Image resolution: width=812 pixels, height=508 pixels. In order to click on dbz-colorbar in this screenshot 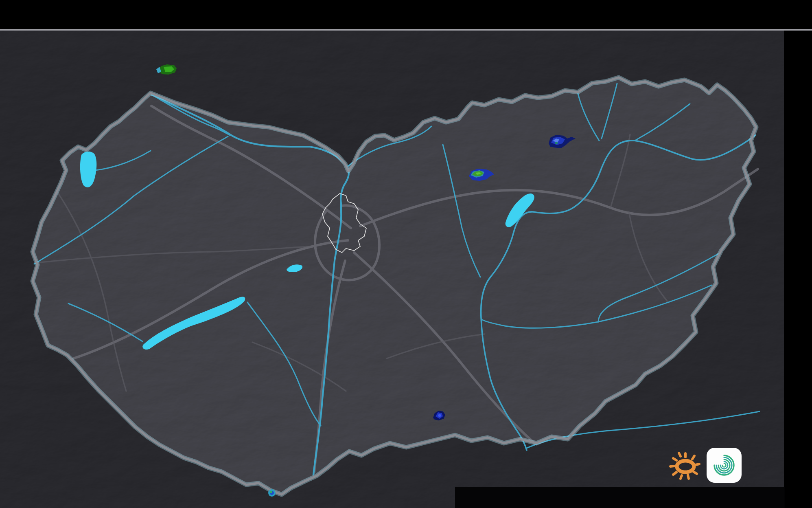, I will do `click(619, 495)`.